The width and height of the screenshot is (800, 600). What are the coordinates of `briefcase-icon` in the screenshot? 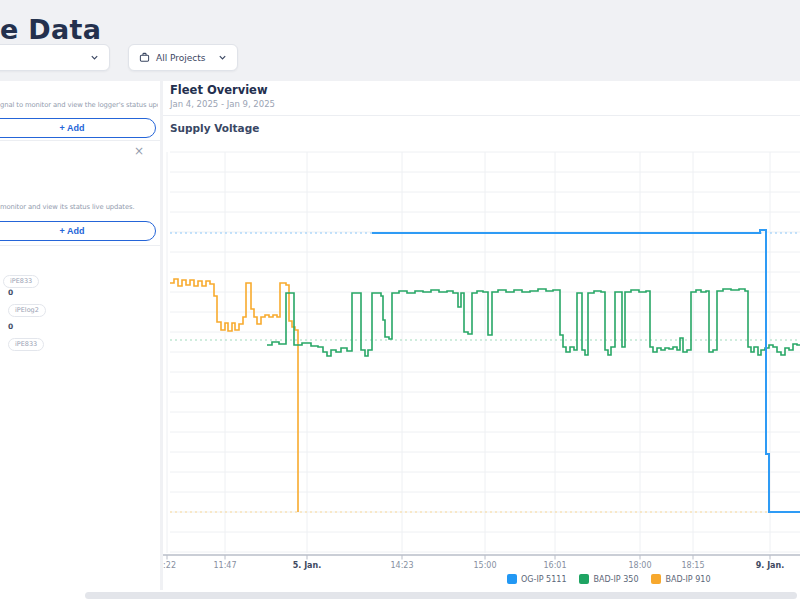 It's located at (144, 58).